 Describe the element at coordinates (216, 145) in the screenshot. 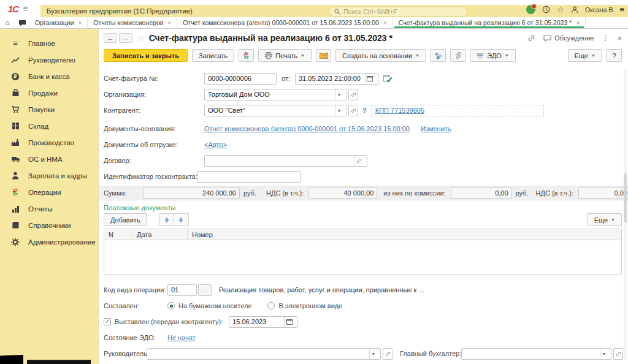

I see `shipment-documents-link: <Авто>` at that location.